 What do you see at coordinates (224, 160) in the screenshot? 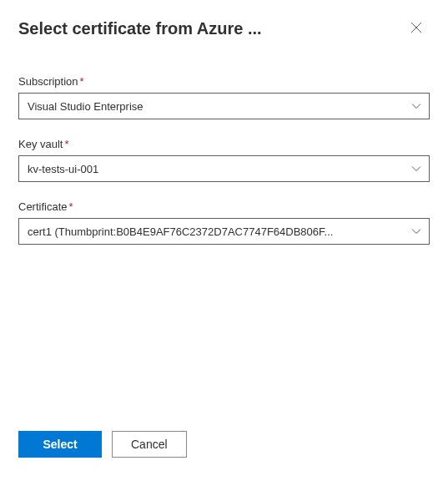
I see `key-vault-field: Key vault* kv-tests-ui-001` at bounding box center [224, 160].